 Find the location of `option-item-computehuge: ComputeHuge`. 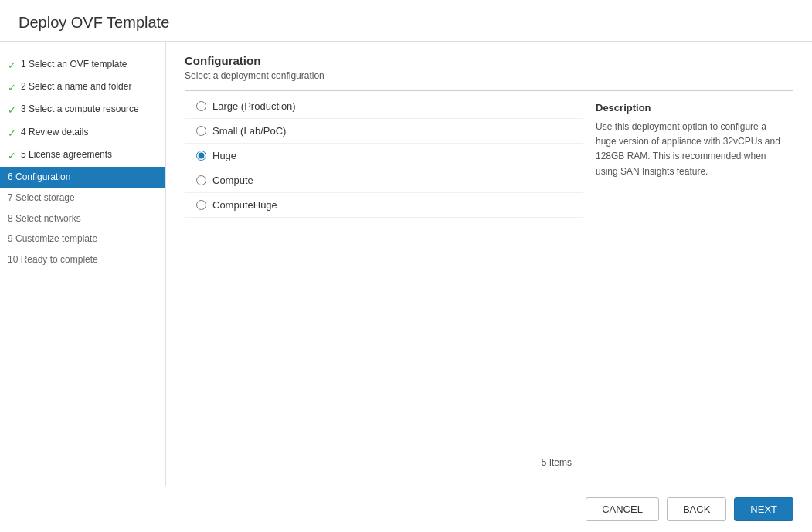

option-item-computehuge: ComputeHuge is located at coordinates (384, 205).